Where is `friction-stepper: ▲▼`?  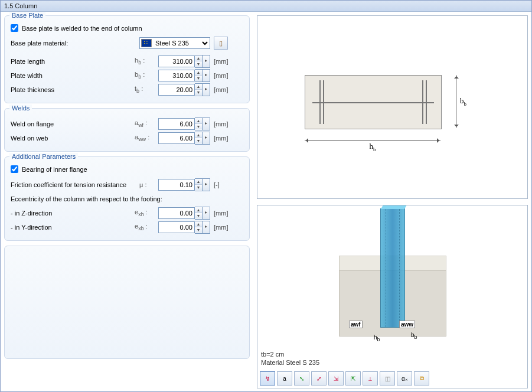 friction-stepper: ▲▼ is located at coordinates (198, 185).